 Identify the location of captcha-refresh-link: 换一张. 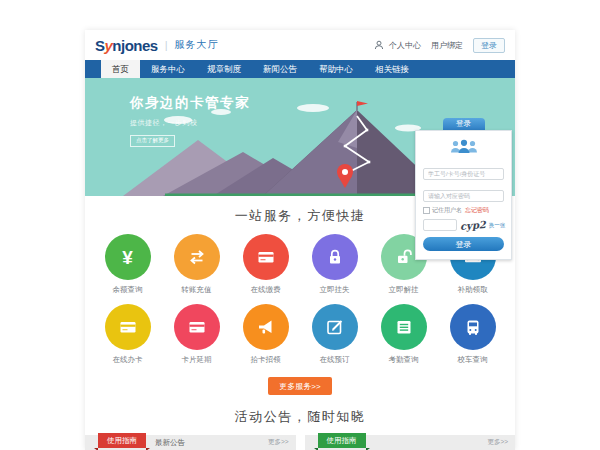
(498, 226).